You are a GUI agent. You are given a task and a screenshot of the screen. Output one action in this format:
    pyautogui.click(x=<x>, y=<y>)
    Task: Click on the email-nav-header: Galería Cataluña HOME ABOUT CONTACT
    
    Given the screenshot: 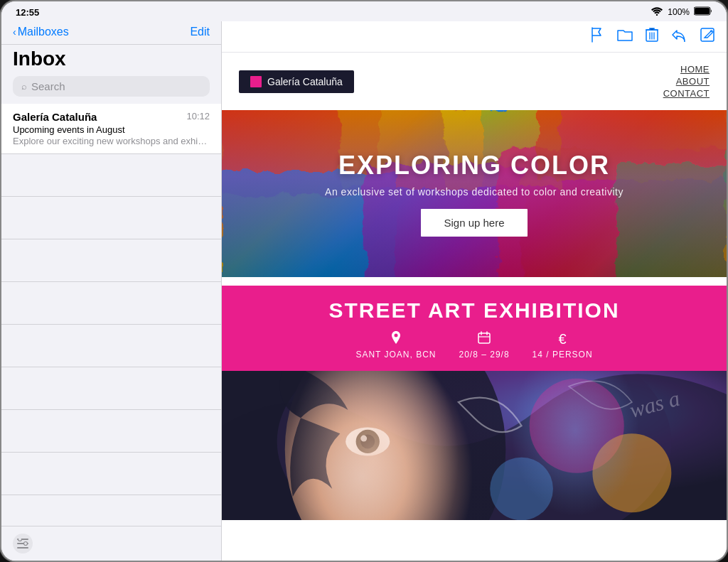 What is the action you would take?
    pyautogui.click(x=474, y=81)
    